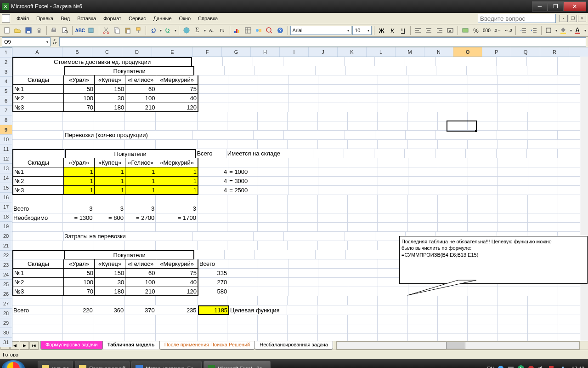  I want to click on open-icon, so click(17, 30).